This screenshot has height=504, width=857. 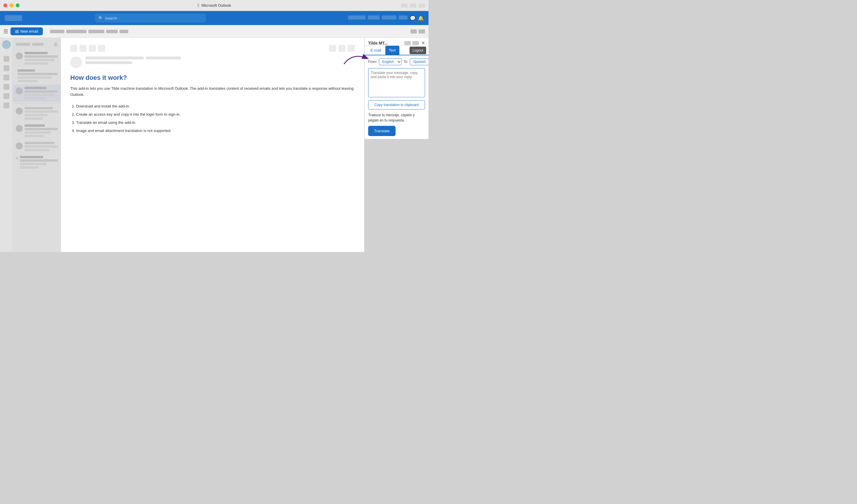 I want to click on title-bar:  Microsoft Outlook, so click(x=214, y=5).